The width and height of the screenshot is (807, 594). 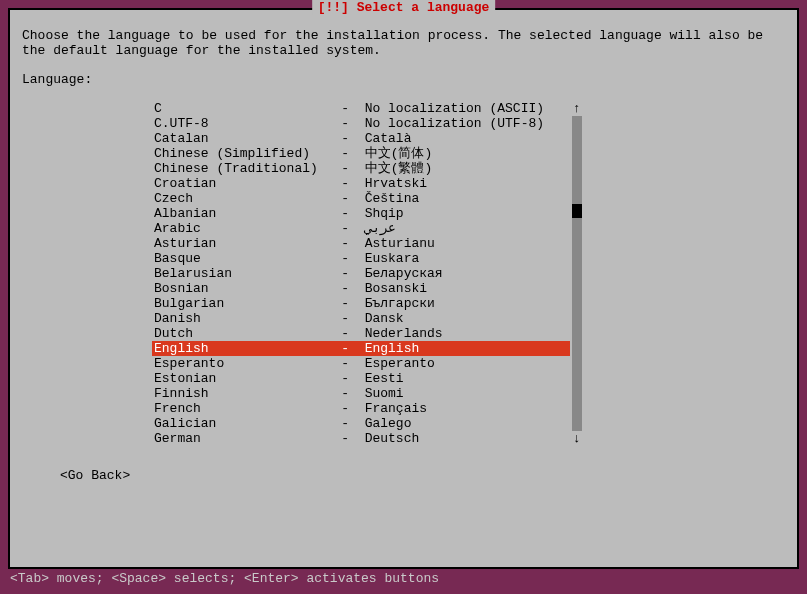 I want to click on dialog-title: [!!] Select a language, so click(x=404, y=8).